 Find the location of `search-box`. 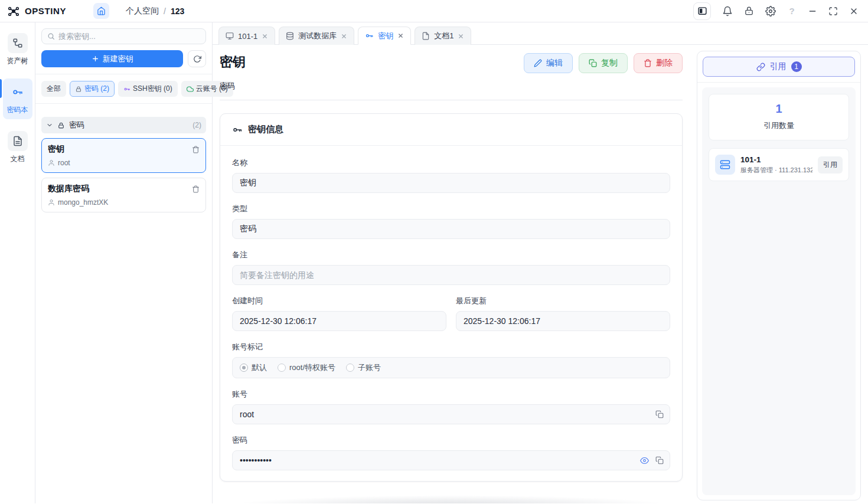

search-box is located at coordinates (124, 37).